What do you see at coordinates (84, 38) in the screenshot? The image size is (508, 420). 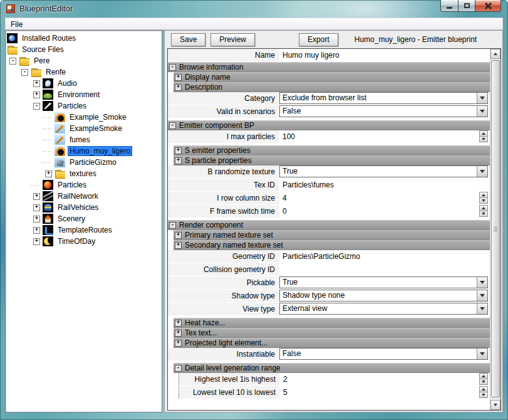 I see `tree-item-installed-routes: Installed Routes` at bounding box center [84, 38].